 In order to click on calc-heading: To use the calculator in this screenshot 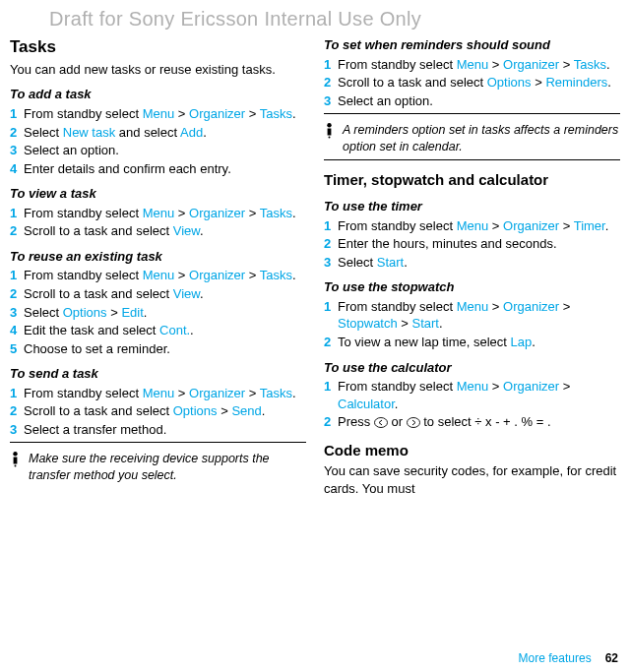, I will do `click(472, 368)`.